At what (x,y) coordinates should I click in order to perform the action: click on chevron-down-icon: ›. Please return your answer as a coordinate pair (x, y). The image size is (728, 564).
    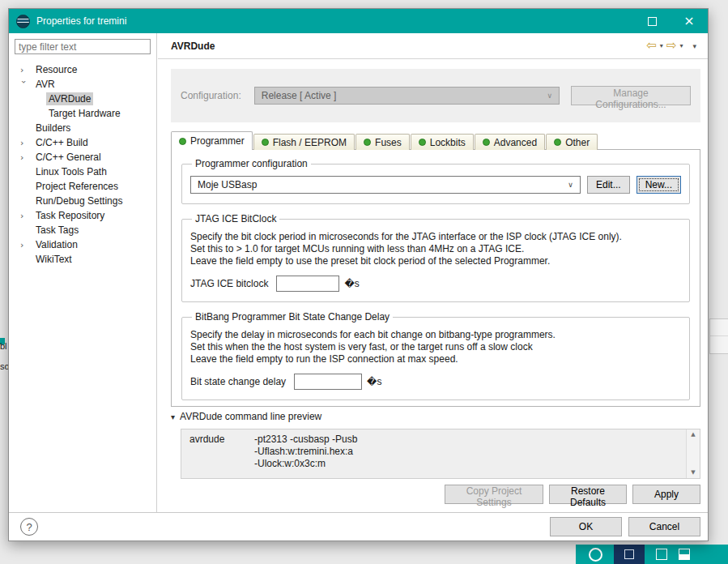
    Looking at the image, I should click on (24, 87).